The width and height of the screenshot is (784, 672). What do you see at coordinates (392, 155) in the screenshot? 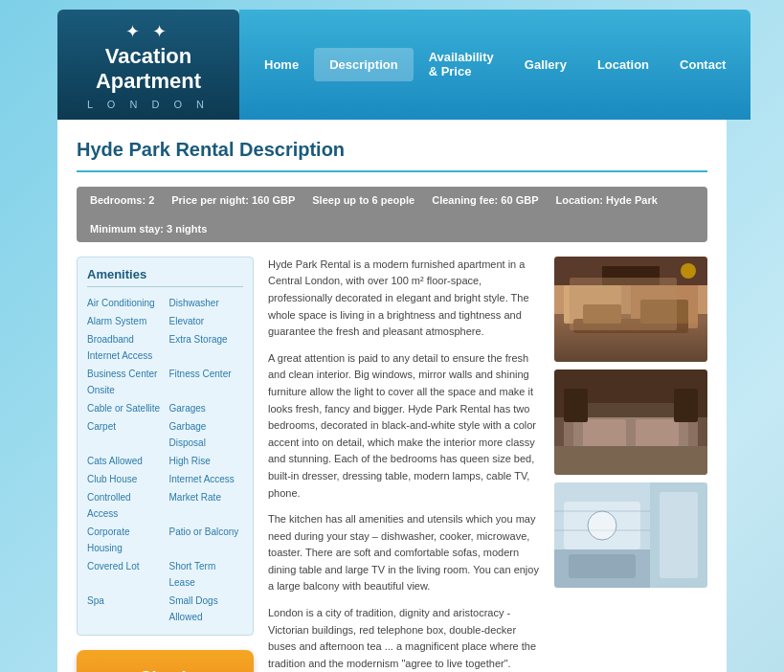
I see `page-title: Hyde Park Rental Description` at bounding box center [392, 155].